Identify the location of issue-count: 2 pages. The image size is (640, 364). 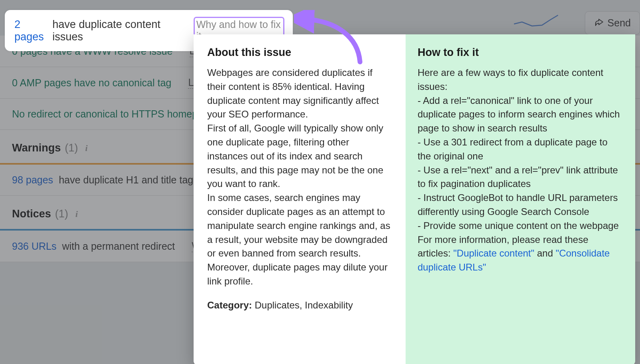
(32, 31).